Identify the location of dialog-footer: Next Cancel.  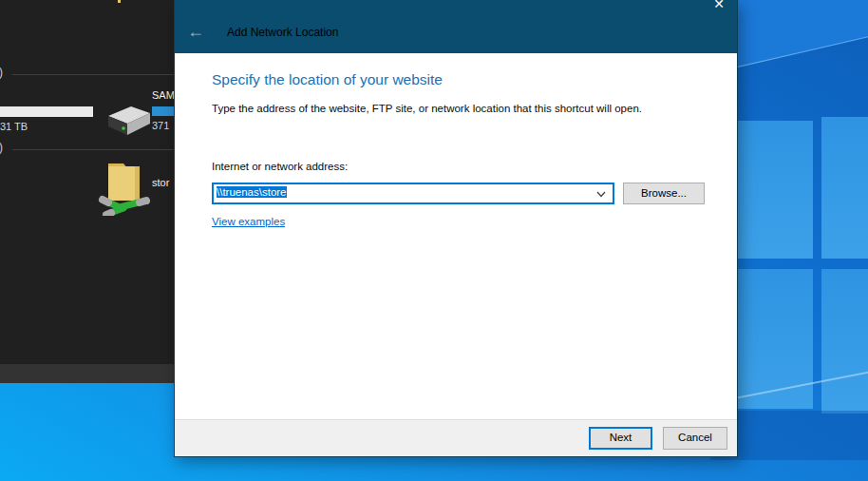
(456, 437).